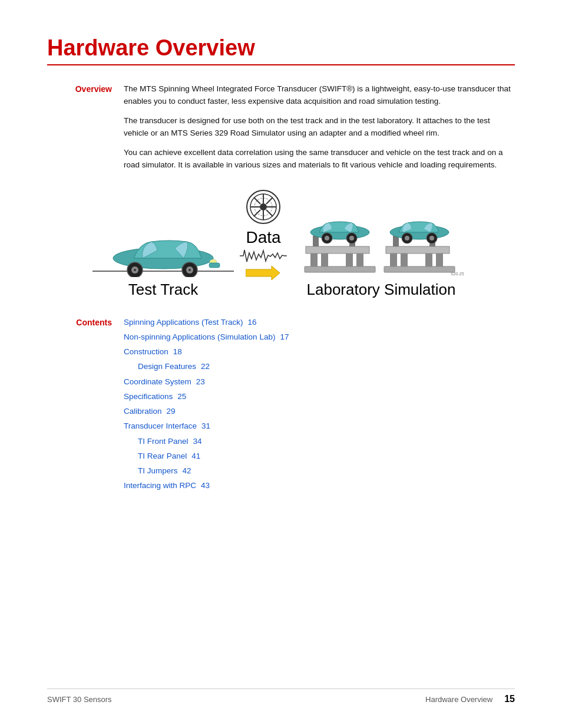 This screenshot has height=728, width=562. I want to click on toc-page-1: 17, so click(284, 337).